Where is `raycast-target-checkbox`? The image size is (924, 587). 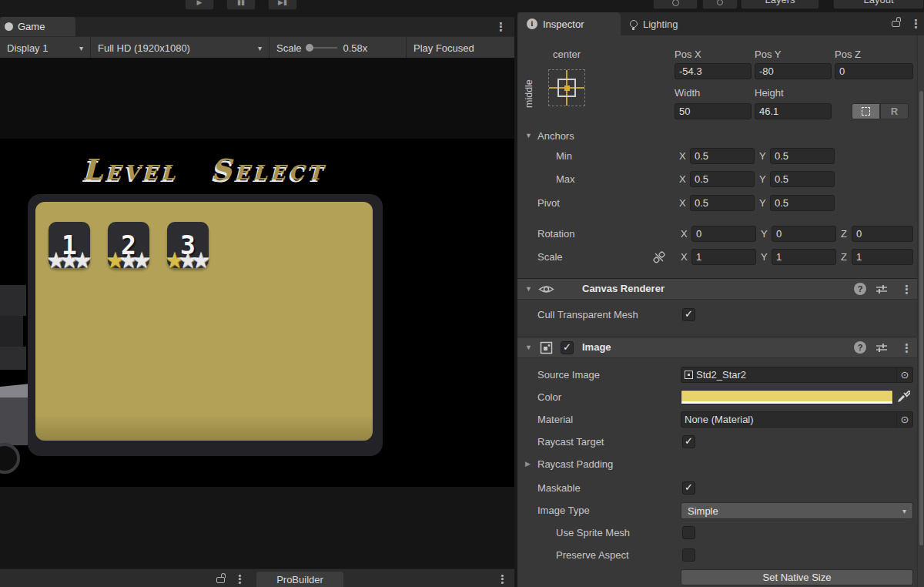 raycast-target-checkbox is located at coordinates (688, 442).